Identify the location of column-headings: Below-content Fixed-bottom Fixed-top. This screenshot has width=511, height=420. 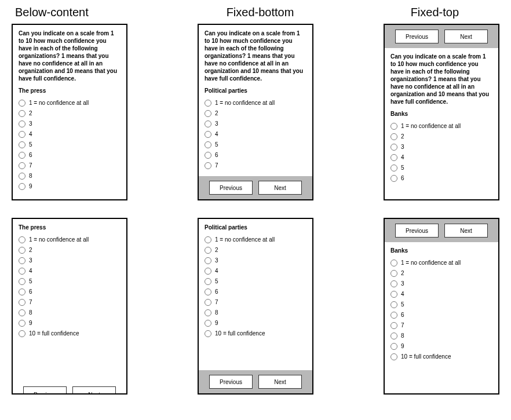
(256, 13).